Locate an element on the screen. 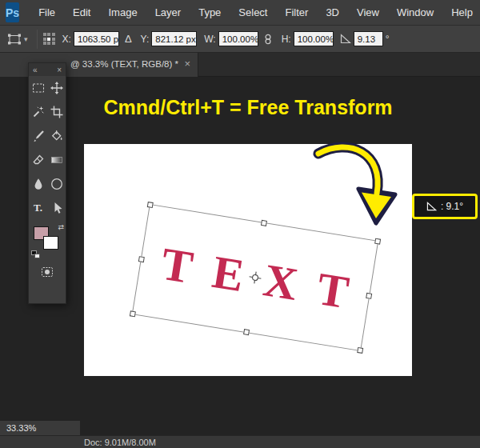 The height and width of the screenshot is (448, 480). transform-bounding-box-icon is located at coordinates (14, 39).